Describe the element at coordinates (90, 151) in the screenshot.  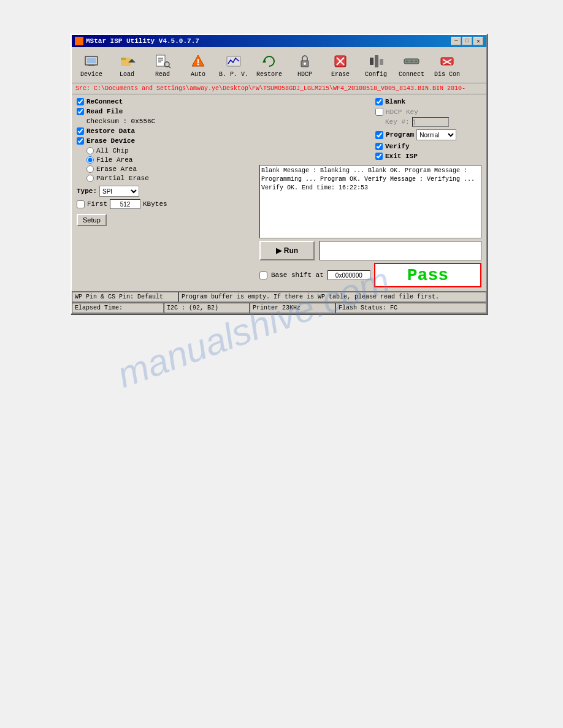
I see `all-chip-radio` at that location.